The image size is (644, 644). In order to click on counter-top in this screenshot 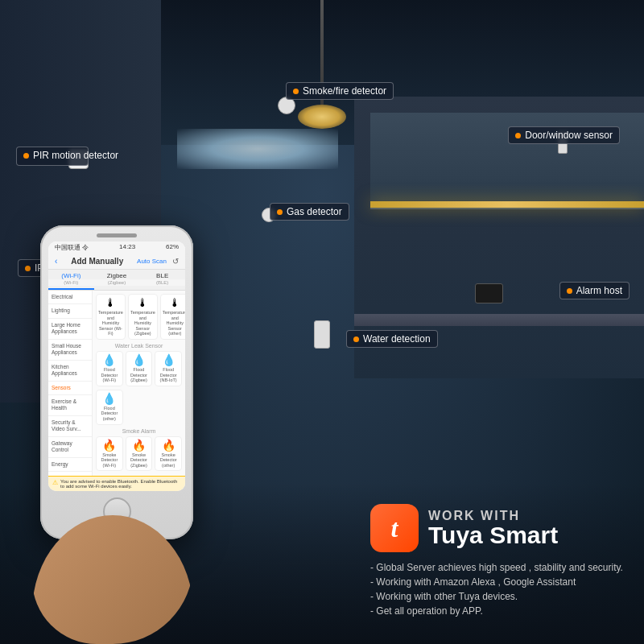, I will do `click(499, 320)`.